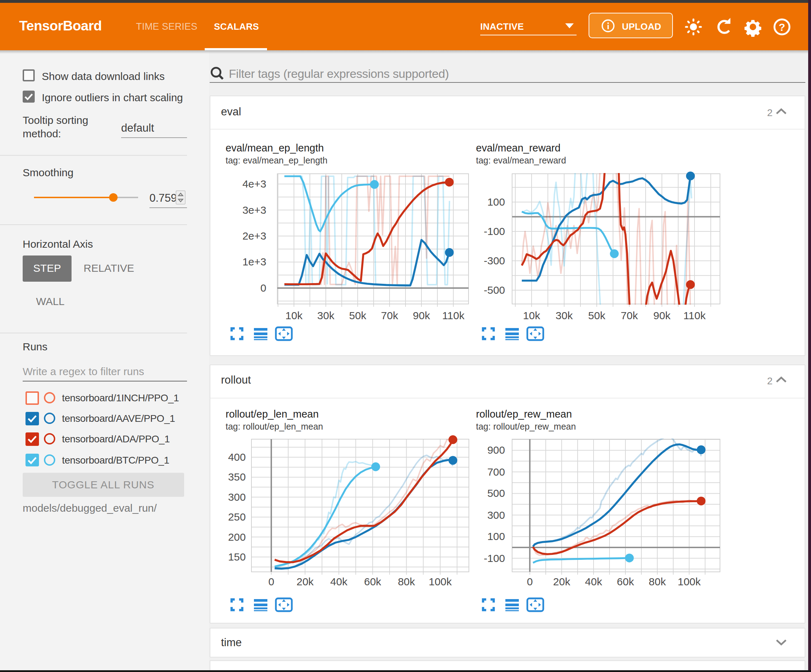 The width and height of the screenshot is (811, 672). I want to click on svg-text: -500, so click(494, 290).